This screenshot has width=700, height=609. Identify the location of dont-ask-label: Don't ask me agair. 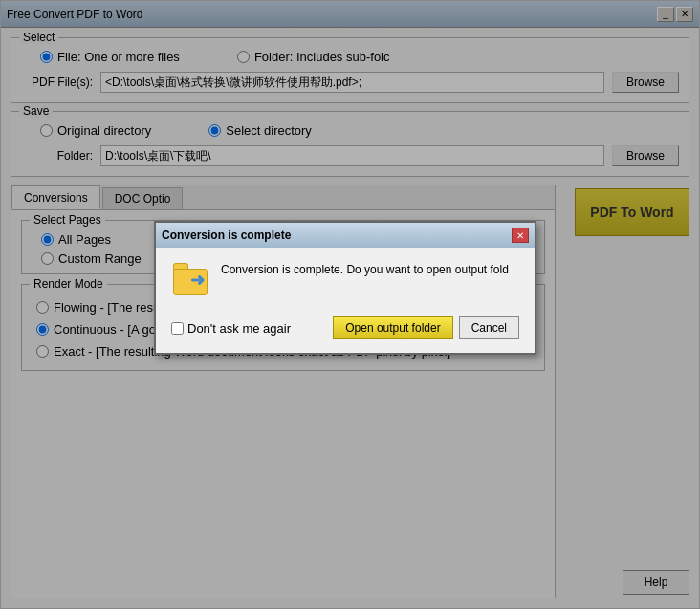
(239, 329).